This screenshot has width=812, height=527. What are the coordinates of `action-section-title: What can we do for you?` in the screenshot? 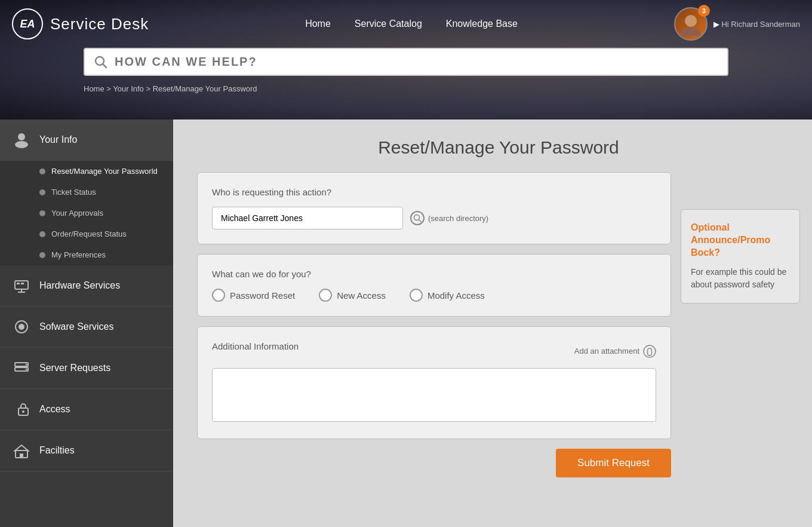 It's located at (434, 274).